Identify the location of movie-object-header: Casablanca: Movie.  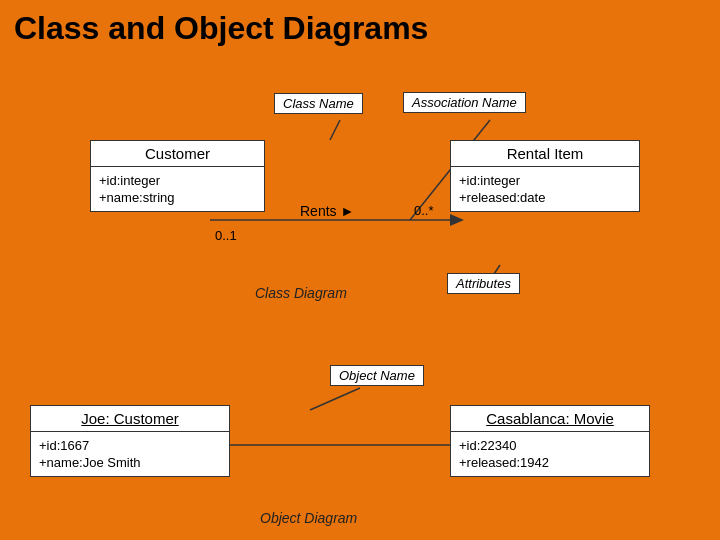
(550, 419).